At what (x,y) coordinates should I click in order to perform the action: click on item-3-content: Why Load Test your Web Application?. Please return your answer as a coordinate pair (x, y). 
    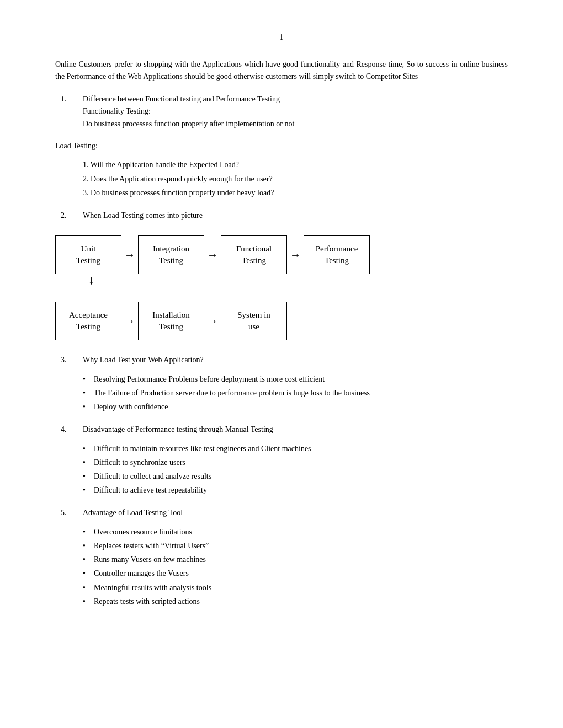
    Looking at the image, I should click on (295, 360).